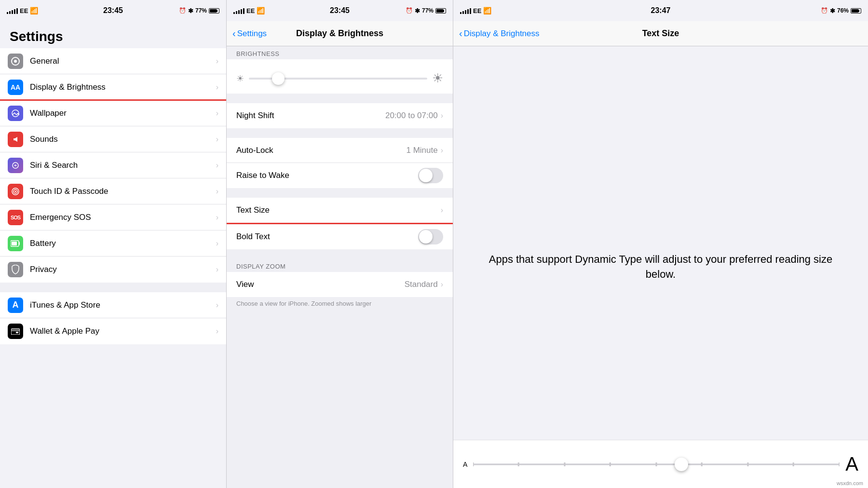 The image size is (868, 488). Describe the element at coordinates (113, 113) in the screenshot. I see `sidebar-item-wallpaper: Wallpaper ›` at that location.